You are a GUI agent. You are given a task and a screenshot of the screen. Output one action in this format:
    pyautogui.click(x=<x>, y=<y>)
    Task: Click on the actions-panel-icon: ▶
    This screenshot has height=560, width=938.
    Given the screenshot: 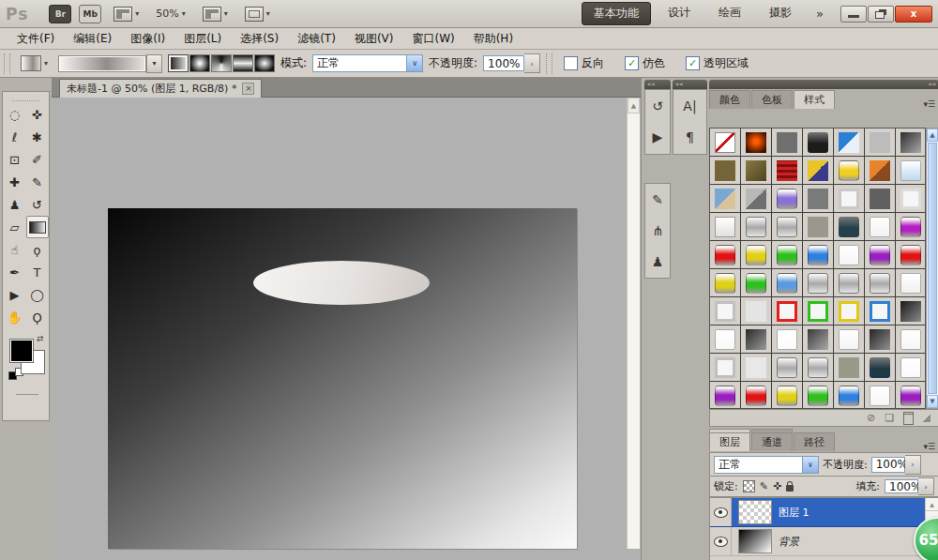 What is the action you would take?
    pyautogui.click(x=658, y=137)
    